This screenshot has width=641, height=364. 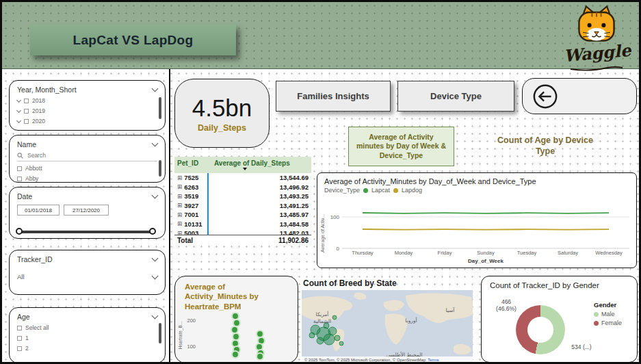 I want to click on table-row: ⊞ 3927 13,491.25, so click(x=243, y=206).